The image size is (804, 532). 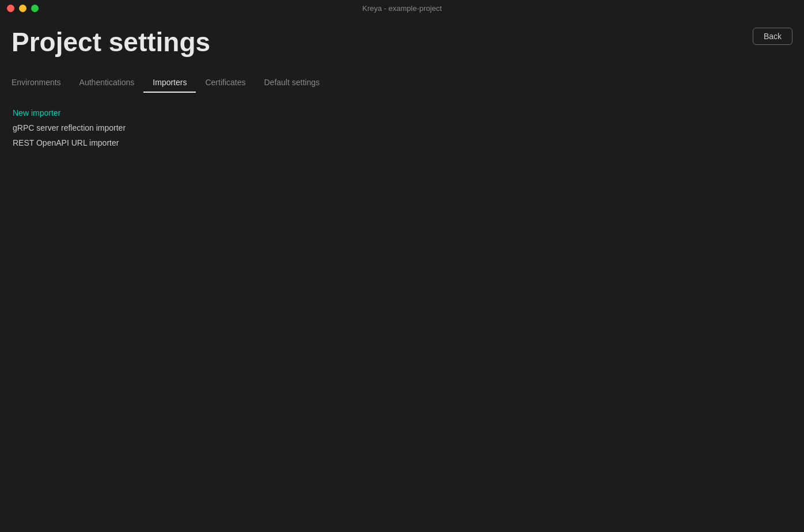 What do you see at coordinates (402, 43) in the screenshot?
I see `page-title: Project settings` at bounding box center [402, 43].